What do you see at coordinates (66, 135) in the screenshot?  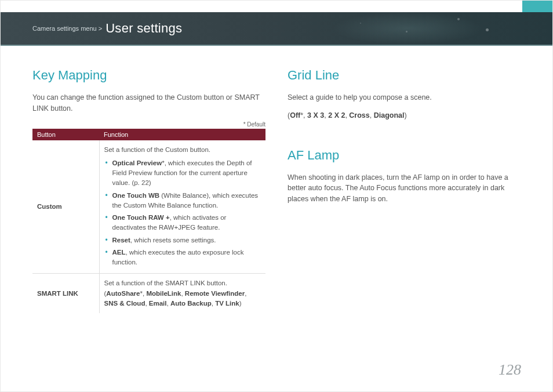 I see `table-head-button: Button` at bounding box center [66, 135].